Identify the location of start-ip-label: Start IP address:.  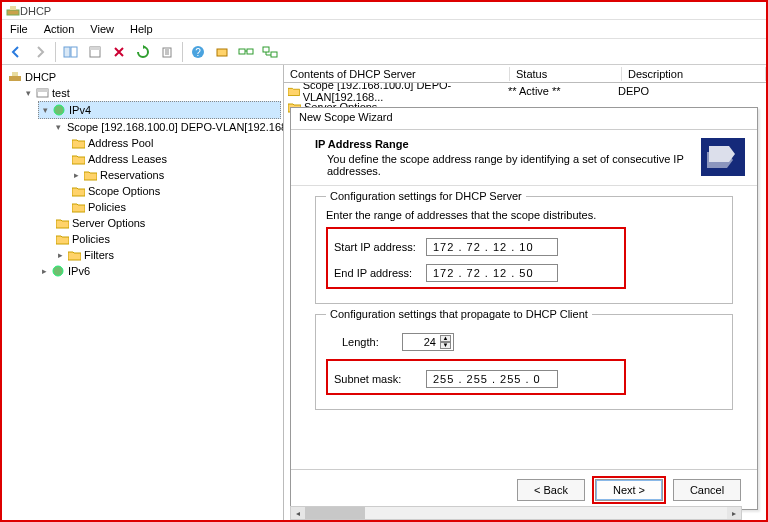
(380, 247).